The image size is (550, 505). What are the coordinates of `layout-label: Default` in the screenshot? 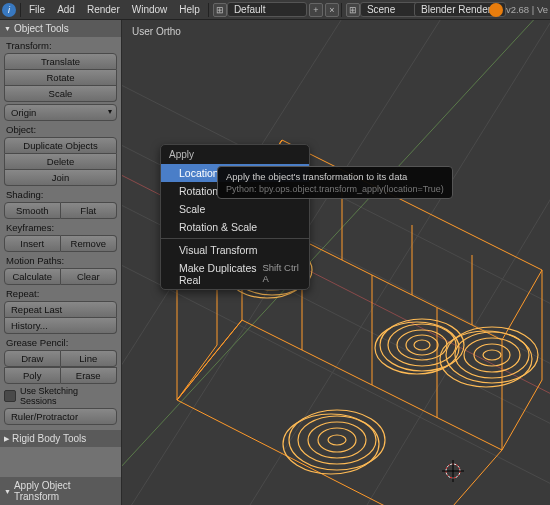 It's located at (250, 10).